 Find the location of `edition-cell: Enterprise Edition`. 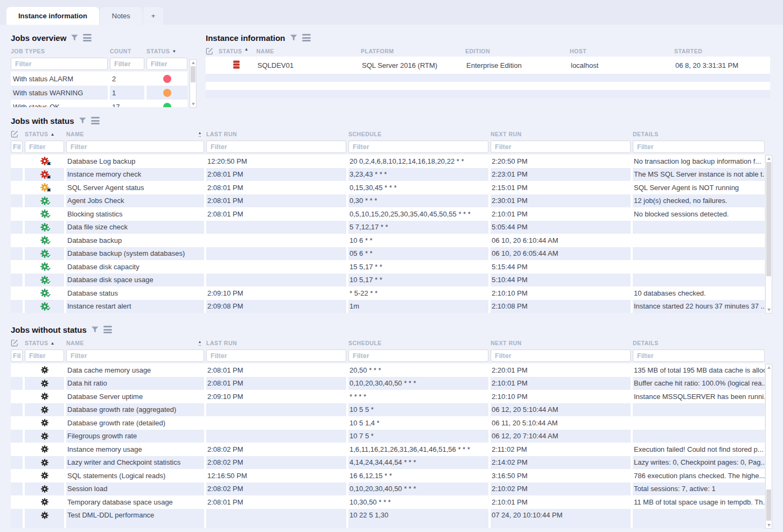

edition-cell: Enterprise Edition is located at coordinates (516, 65).